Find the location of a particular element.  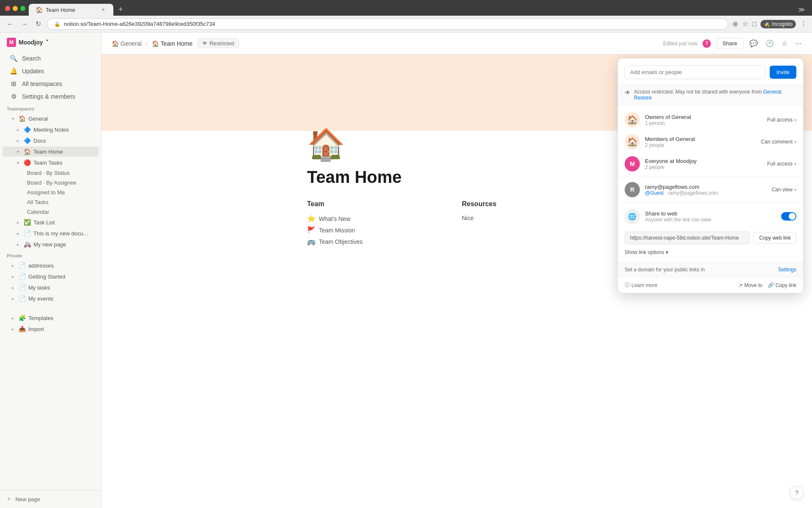

window-close-btn is located at coordinates (8, 8).